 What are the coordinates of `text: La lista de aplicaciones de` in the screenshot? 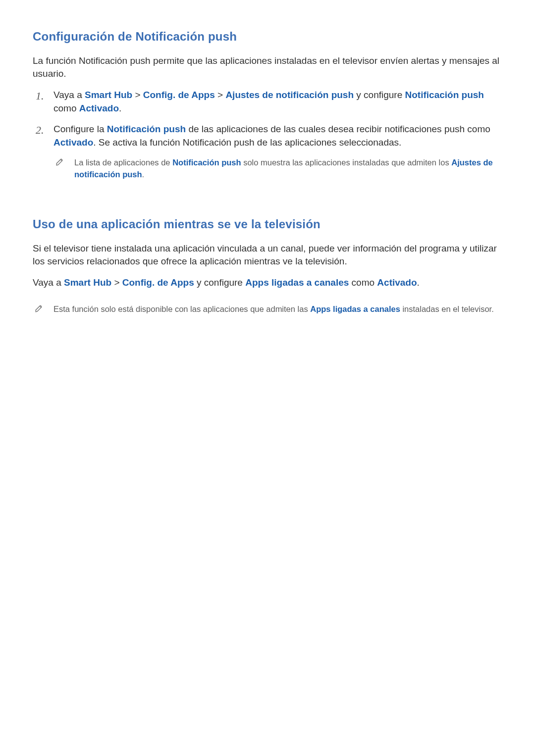 It's located at (123, 162).